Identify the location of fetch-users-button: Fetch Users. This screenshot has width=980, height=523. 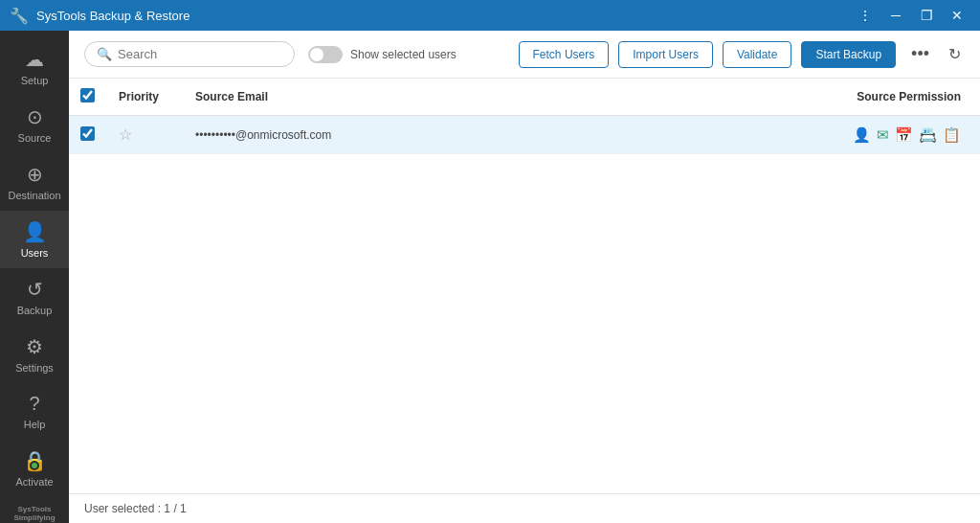
(565, 55).